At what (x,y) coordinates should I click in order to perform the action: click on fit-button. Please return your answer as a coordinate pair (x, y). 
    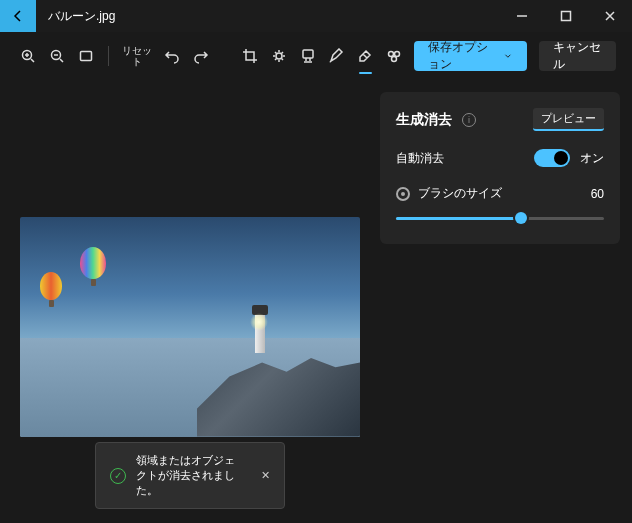
    Looking at the image, I should click on (86, 56).